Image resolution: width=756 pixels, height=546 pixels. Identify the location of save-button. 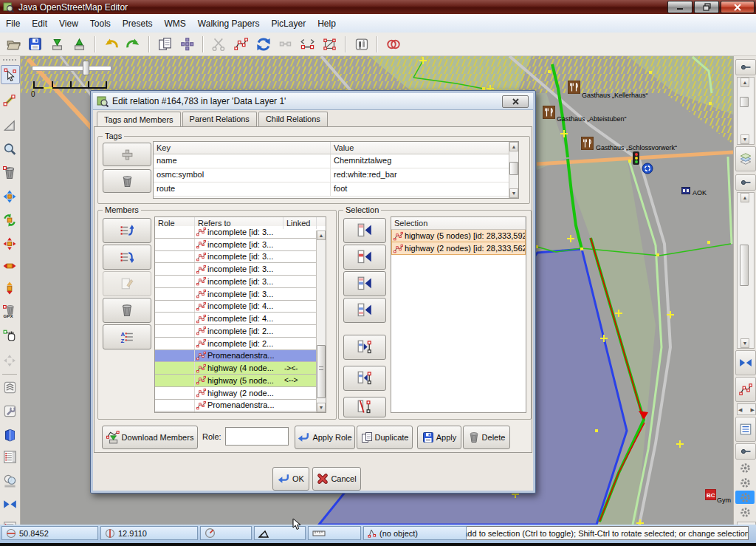
(35, 44).